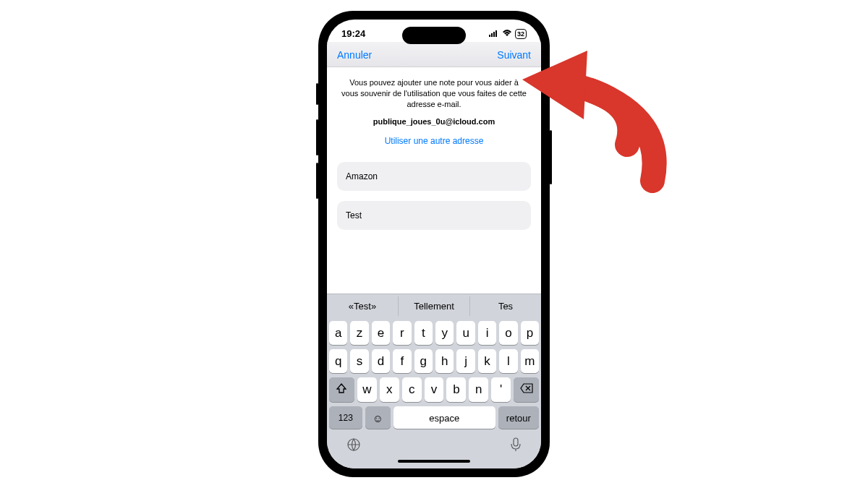  What do you see at coordinates (412, 390) in the screenshot?
I see `key-c: c` at bounding box center [412, 390].